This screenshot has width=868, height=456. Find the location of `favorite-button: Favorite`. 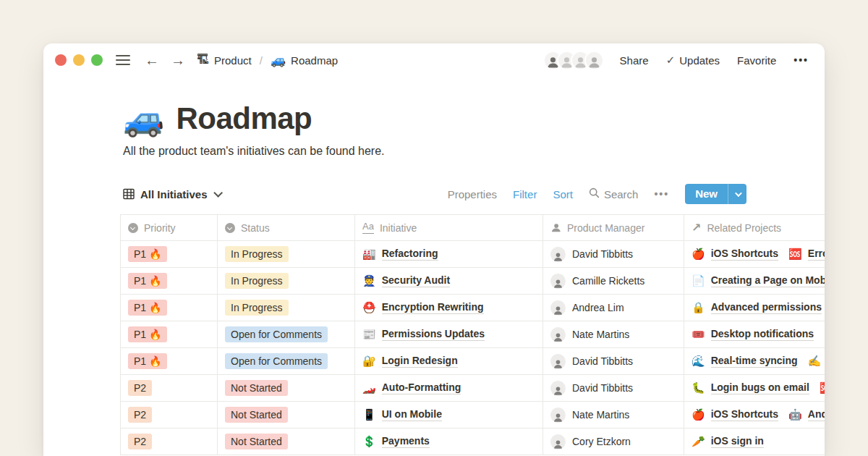

favorite-button: Favorite is located at coordinates (757, 61).